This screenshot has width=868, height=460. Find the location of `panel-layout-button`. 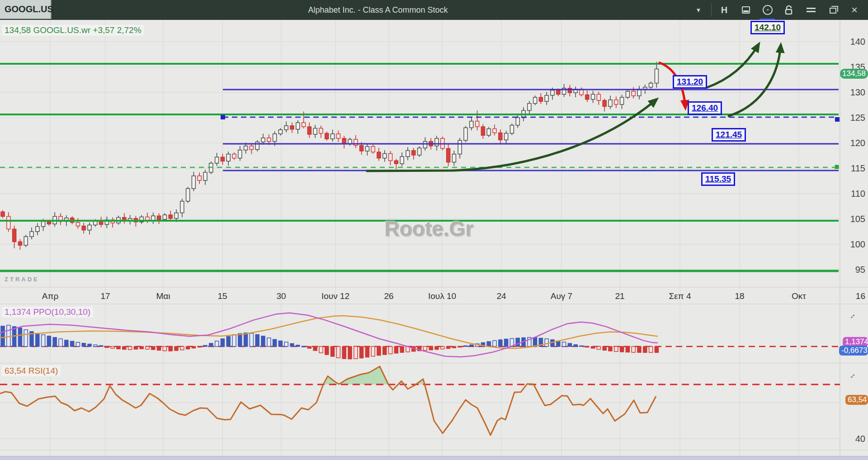

panel-layout-button is located at coordinates (746, 10).